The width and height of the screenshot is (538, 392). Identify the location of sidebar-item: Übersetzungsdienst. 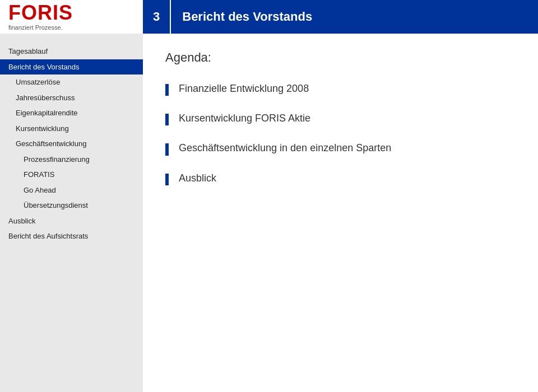
(72, 206).